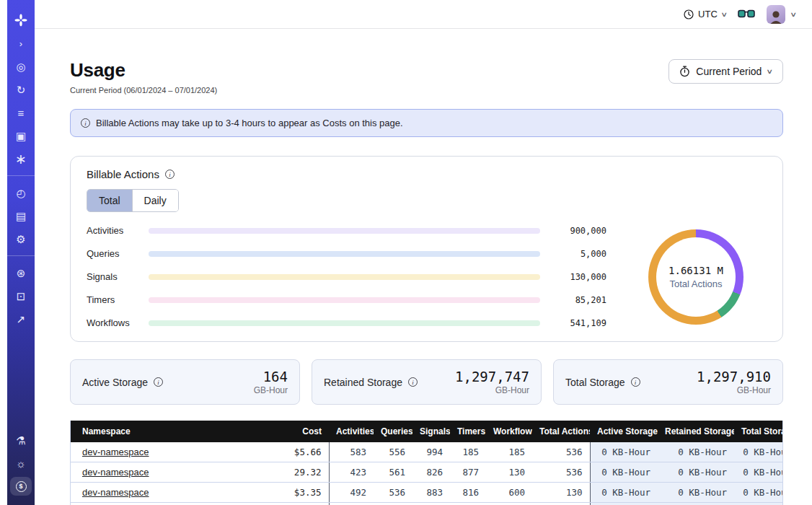 The width and height of the screenshot is (812, 505). Describe the element at coordinates (685, 71) in the screenshot. I see `stopwatch-icon` at that location.